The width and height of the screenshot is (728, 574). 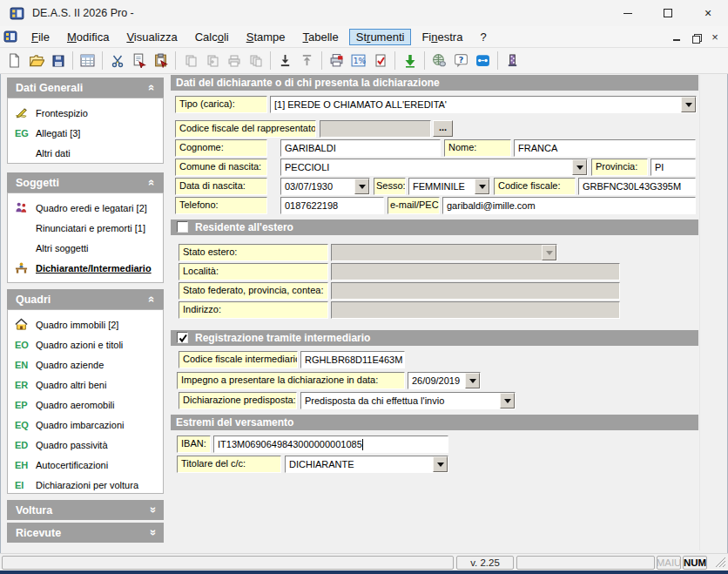 I want to click on resize-grip, so click(x=721, y=563).